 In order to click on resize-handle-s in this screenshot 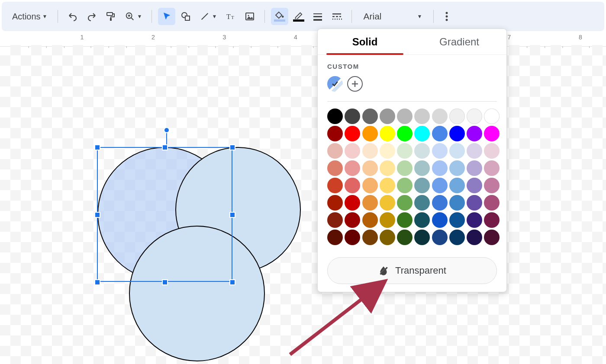, I will do `click(165, 282)`.